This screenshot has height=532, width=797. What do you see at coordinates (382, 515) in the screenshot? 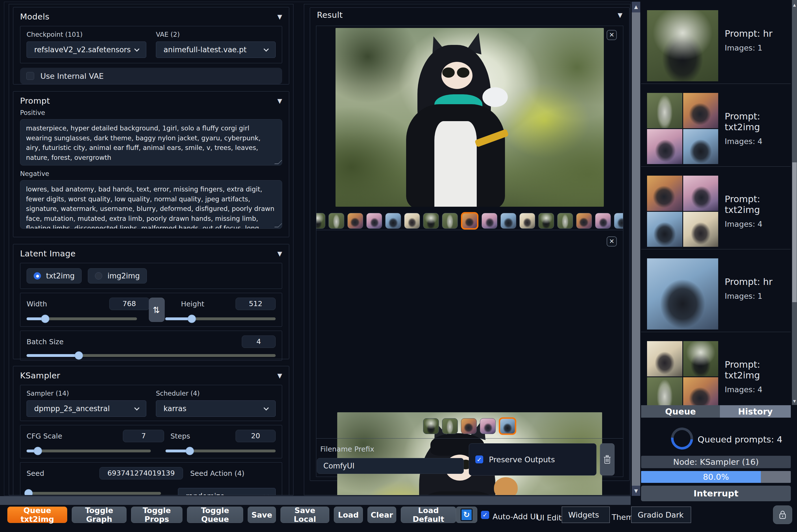
I see `clear-button: Clear` at bounding box center [382, 515].